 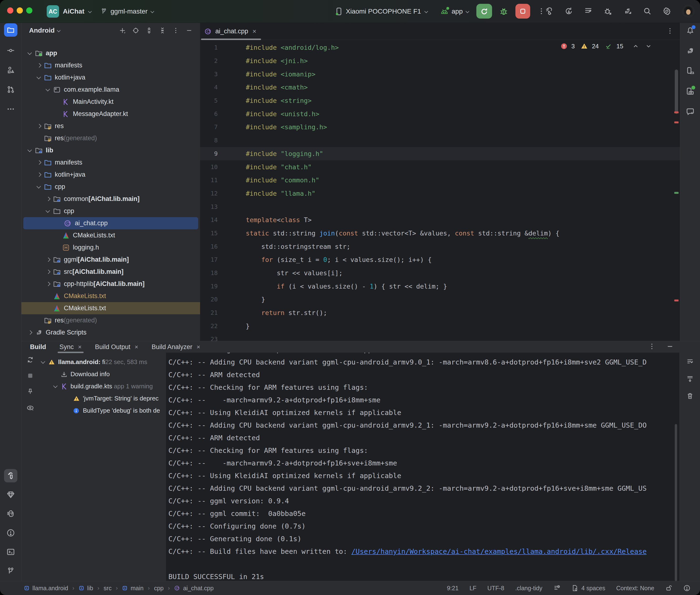 What do you see at coordinates (440, 74) in the screenshot?
I see `code-line-3: 3#include <iomanip>` at bounding box center [440, 74].